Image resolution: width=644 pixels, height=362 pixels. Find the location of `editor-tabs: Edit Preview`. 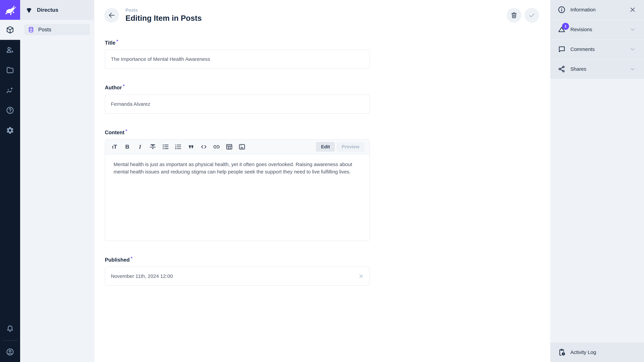

editor-tabs: Edit Preview is located at coordinates (340, 147).